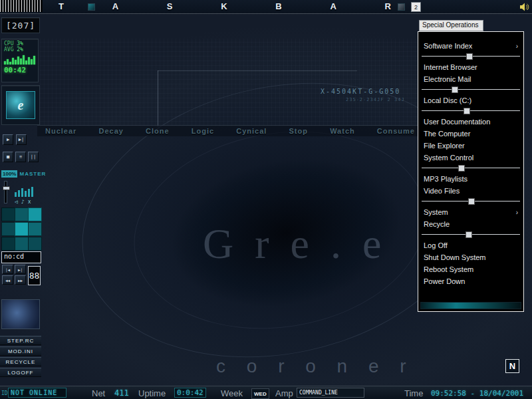  Describe the element at coordinates (24, 191) in the screenshot. I see `equalizer-bars` at that location.